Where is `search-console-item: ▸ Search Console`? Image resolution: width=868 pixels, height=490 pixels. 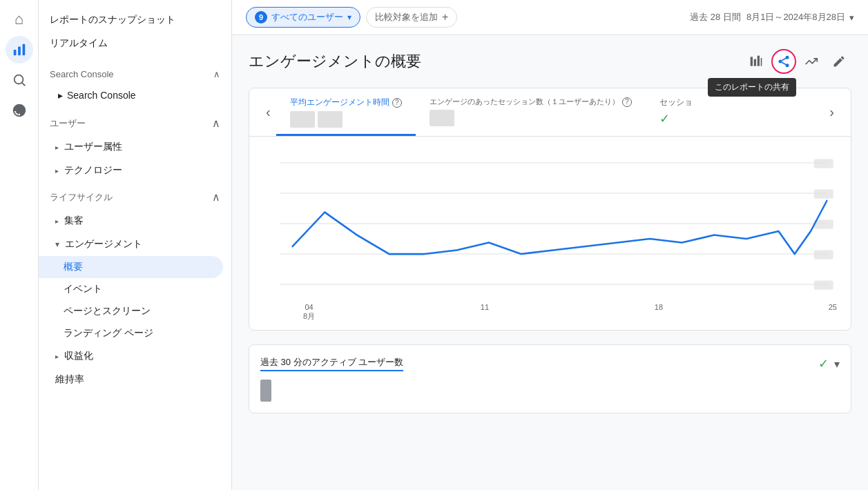 search-console-item: ▸ Search Console is located at coordinates (135, 95).